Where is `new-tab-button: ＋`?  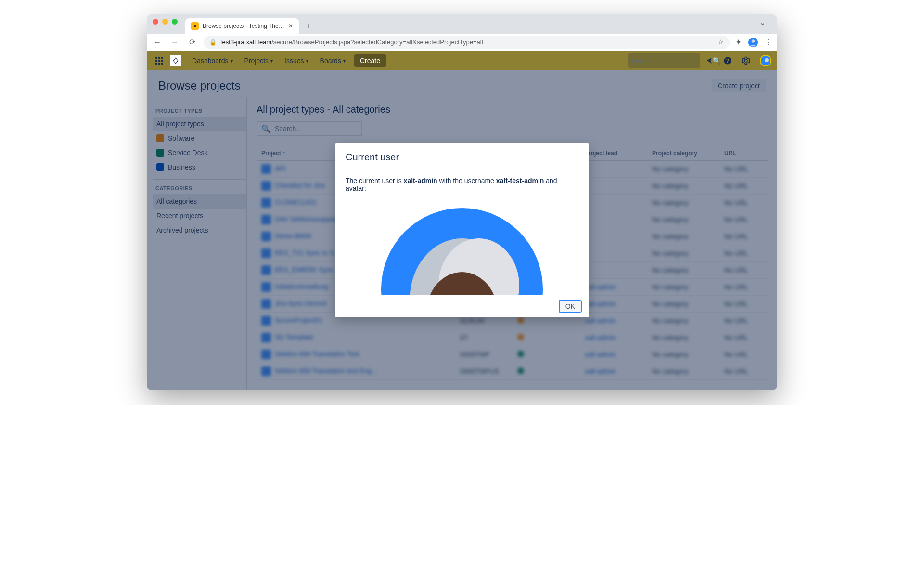
new-tab-button: ＋ is located at coordinates (308, 26).